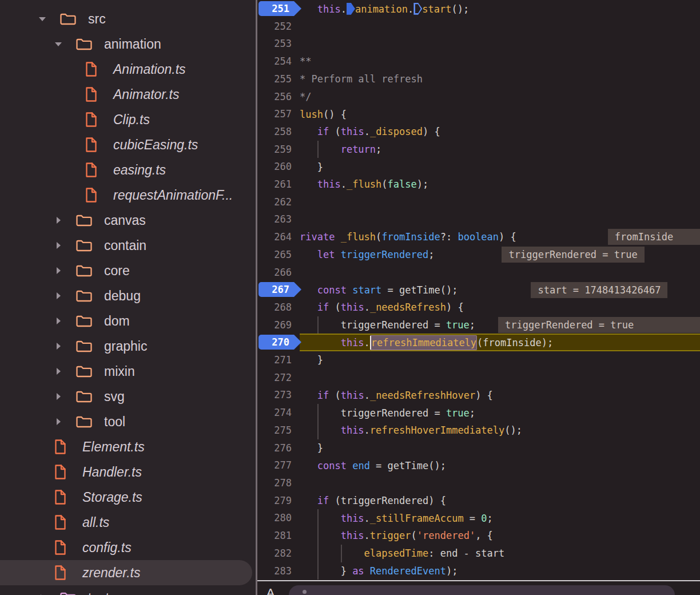 This screenshot has height=595, width=700. Describe the element at coordinates (479, 483) in the screenshot. I see `code-line-278: 278` at that location.